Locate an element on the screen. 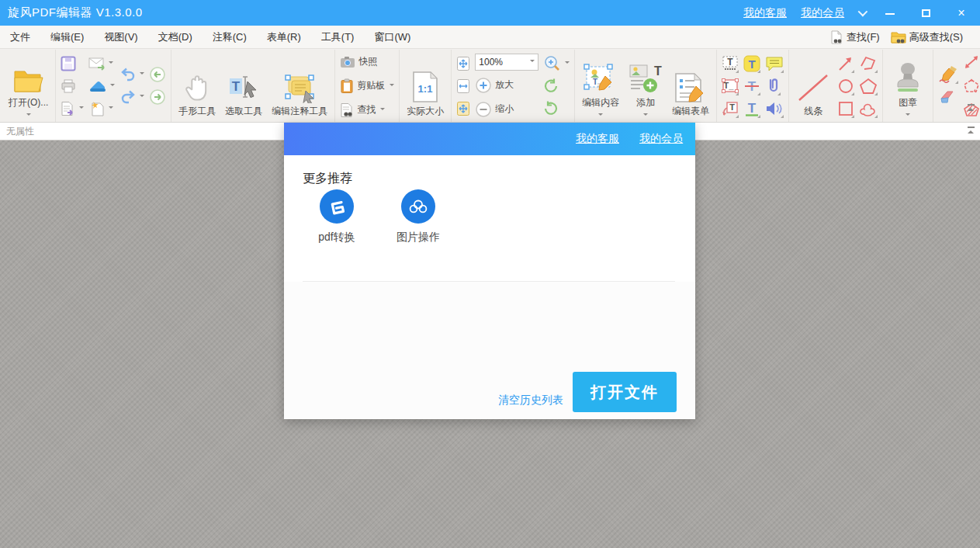 The height and width of the screenshot is (548, 980). dialog-service-link: 我的客服 is located at coordinates (597, 139).